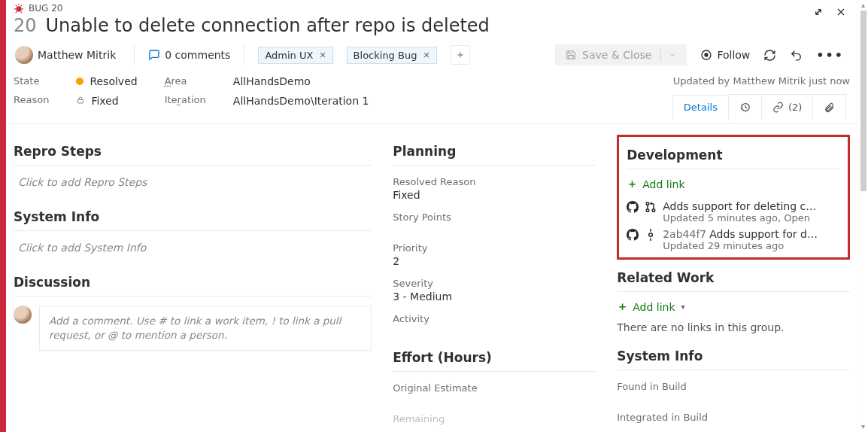 This screenshot has height=432, width=868. Describe the element at coordinates (733, 182) in the screenshot. I see `add-link-button: ＋Add link` at that location.